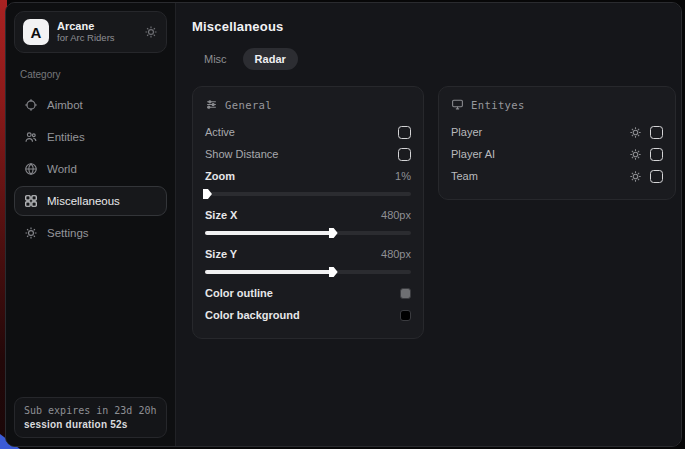  What do you see at coordinates (212, 104) in the screenshot?
I see `sliders-icon` at bounding box center [212, 104].